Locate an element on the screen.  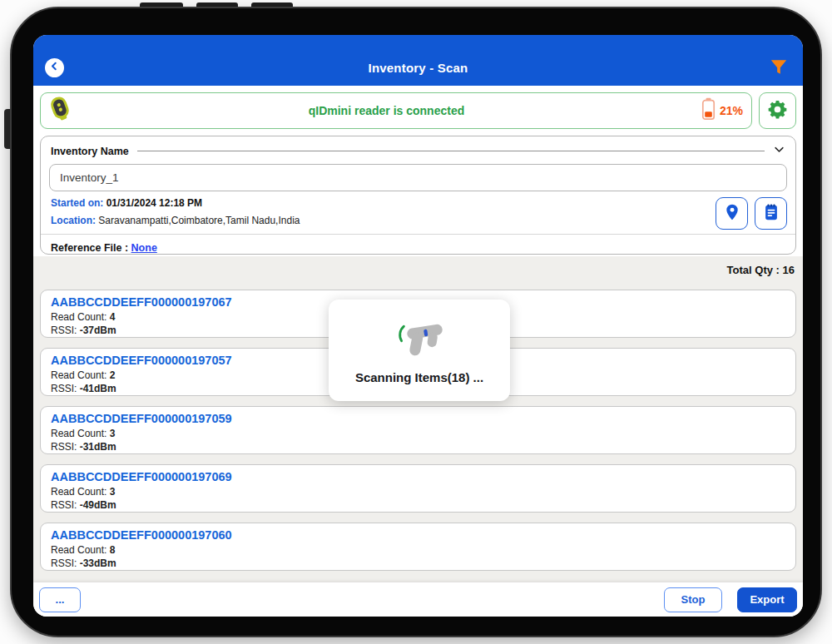
page-title: Inventory - Scan is located at coordinates (418, 68).